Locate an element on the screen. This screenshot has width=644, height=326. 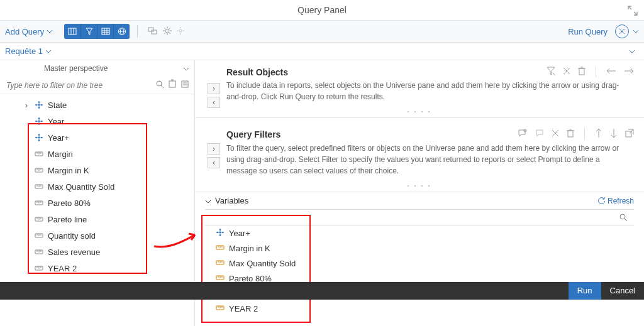
tree-filter-row is located at coordinates (97, 85).